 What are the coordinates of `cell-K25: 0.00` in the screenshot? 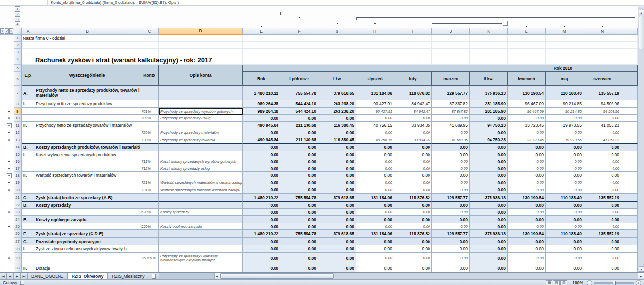 It's located at (489, 227).